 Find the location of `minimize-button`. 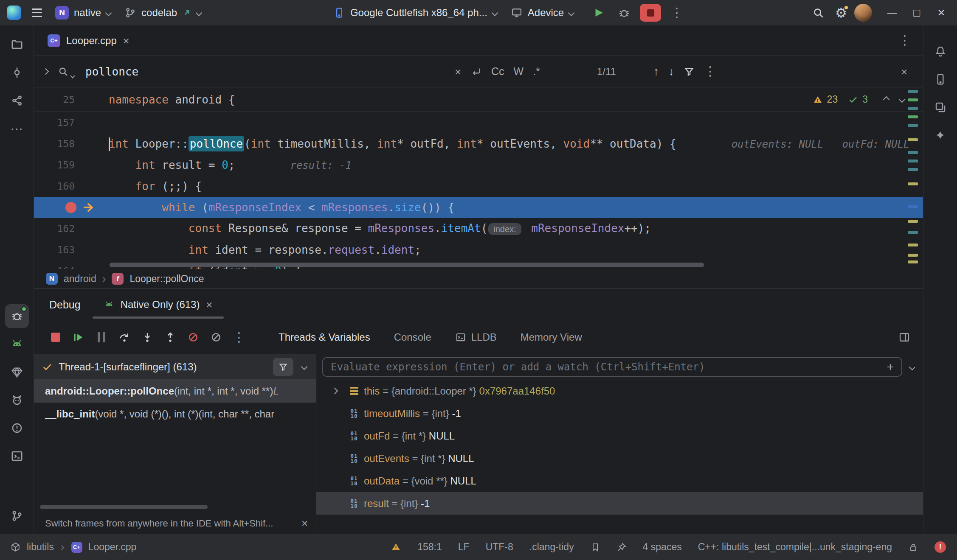

minimize-button is located at coordinates (892, 13).